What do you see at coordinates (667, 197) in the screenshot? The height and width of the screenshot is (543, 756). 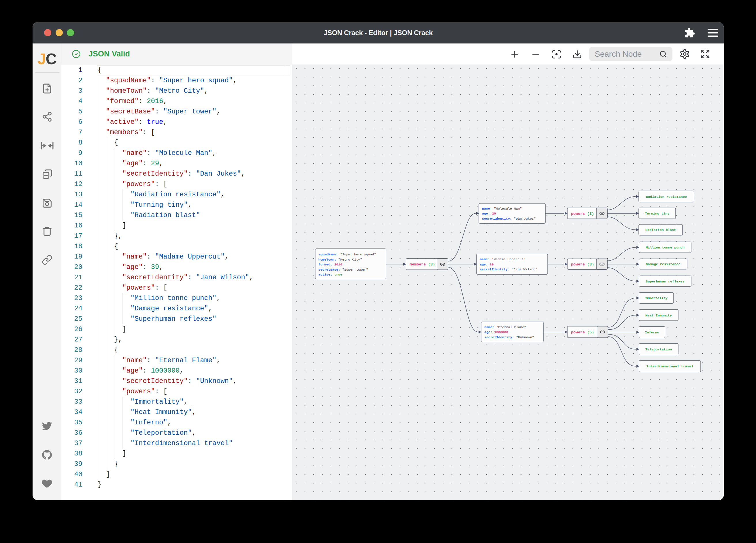 I see `svg-text: Radiation resistance` at bounding box center [667, 197].